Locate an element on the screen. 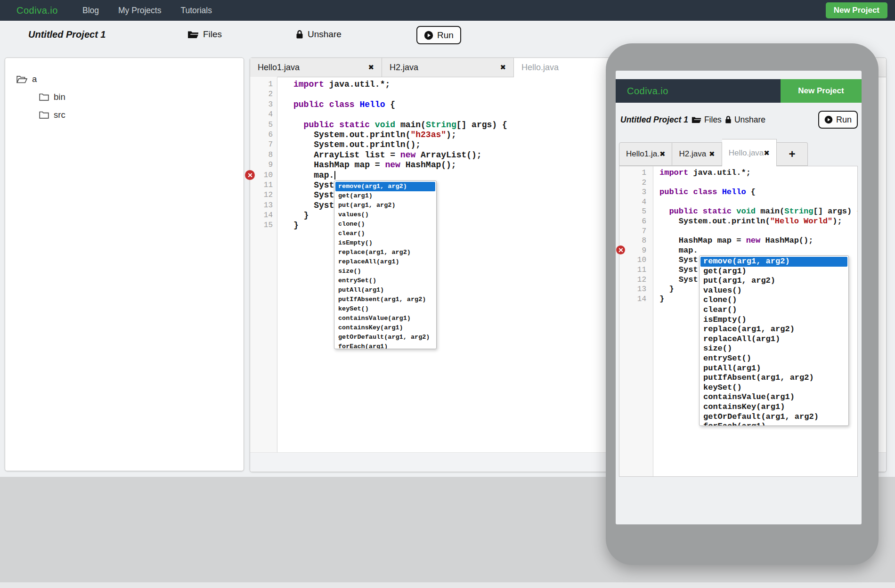 This screenshot has width=895, height=588. code-line: System.out.println("Hello World"); is located at coordinates (758, 221).